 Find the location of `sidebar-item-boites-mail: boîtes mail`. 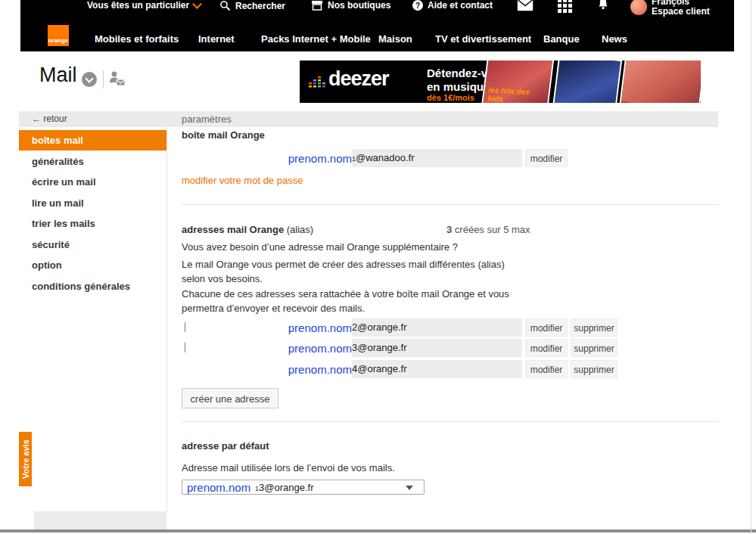

sidebar-item-boites-mail: boîtes mail is located at coordinates (92, 141).